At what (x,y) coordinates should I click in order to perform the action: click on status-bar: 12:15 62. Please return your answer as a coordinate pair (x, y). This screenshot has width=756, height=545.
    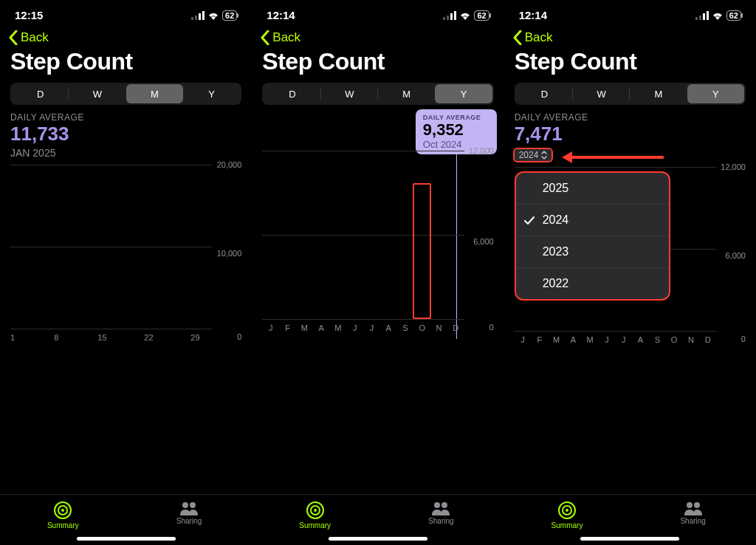
    Looking at the image, I should click on (126, 12).